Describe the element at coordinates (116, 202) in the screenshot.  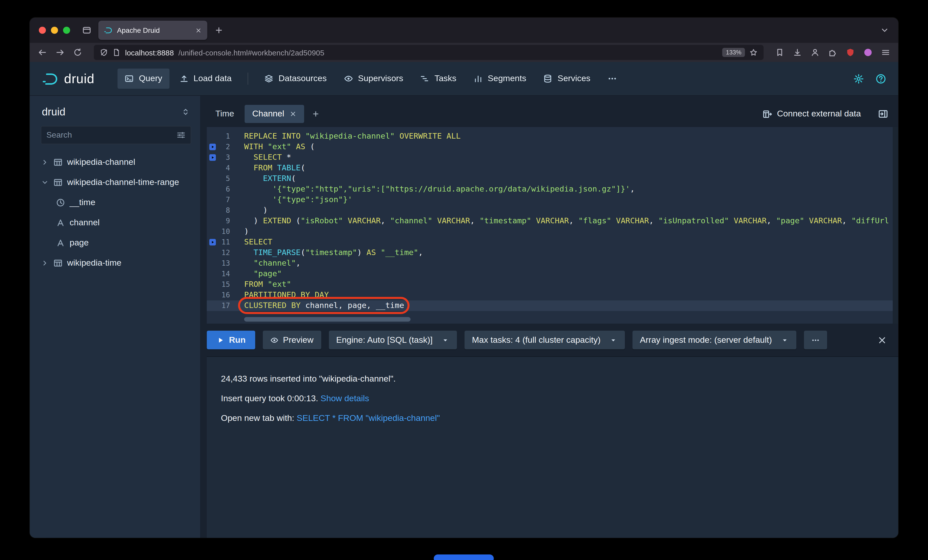
I see `tree-item-time: __time` at that location.